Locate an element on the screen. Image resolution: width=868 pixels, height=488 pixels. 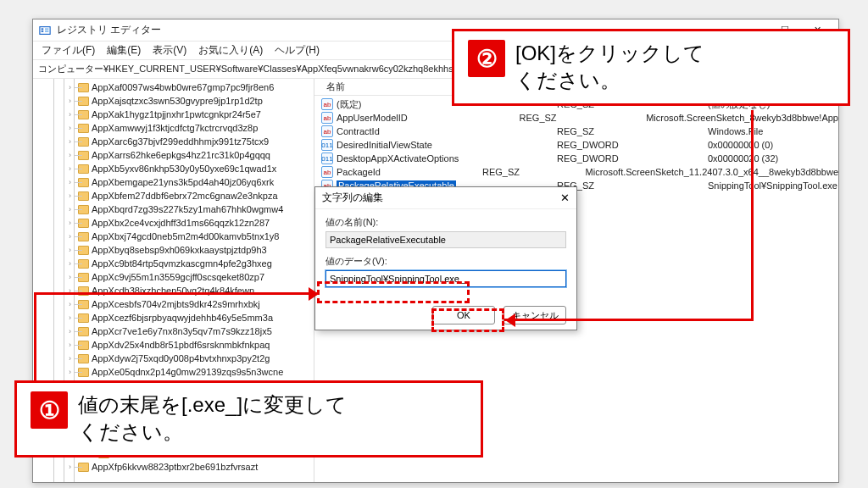
value-name: DesktopAppXActivateOptions is located at coordinates (398, 158).